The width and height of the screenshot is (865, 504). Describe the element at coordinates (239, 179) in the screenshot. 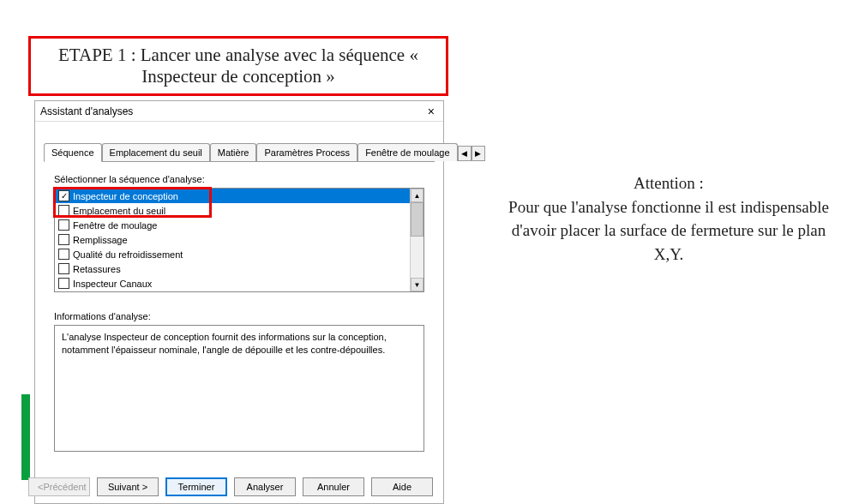

I see `select-sequence-label: Sélectionner la séquence d'analyse:` at that location.